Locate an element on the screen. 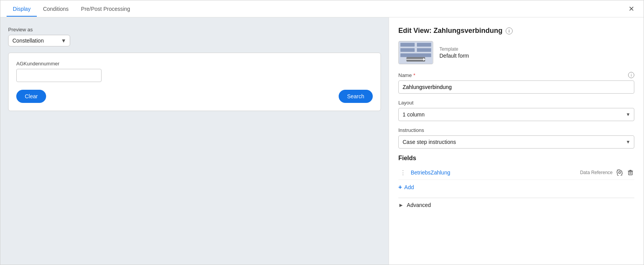 The image size is (644, 265). preview-label: Preview as is located at coordinates (195, 29).